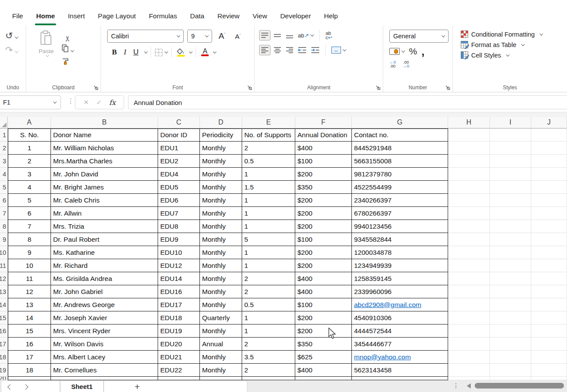 Image resolution: width=567 pixels, height=392 pixels. I want to click on redo-button: ↷, so click(15, 51).